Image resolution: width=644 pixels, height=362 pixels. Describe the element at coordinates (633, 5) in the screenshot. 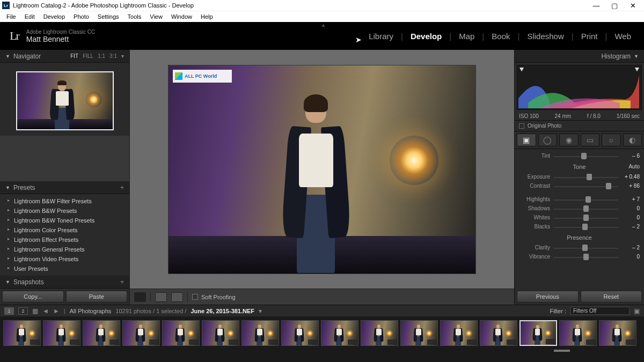

I see `close-button: ✕` at that location.